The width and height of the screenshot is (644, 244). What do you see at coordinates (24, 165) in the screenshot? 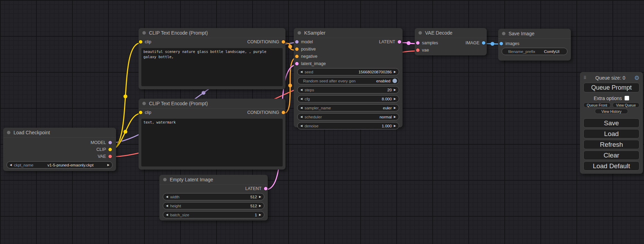
I see `widget-label: ckpt_name` at bounding box center [24, 165].